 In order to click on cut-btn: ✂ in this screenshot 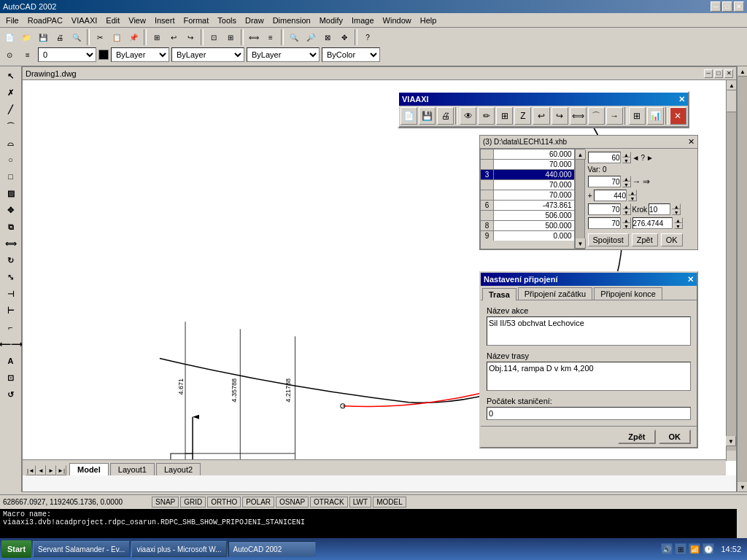, I will do `click(100, 37)`.